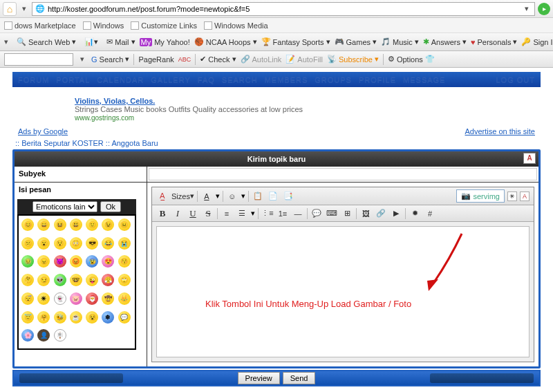  I want to click on my-yahoo-button: My My Yahoo!, so click(165, 42).